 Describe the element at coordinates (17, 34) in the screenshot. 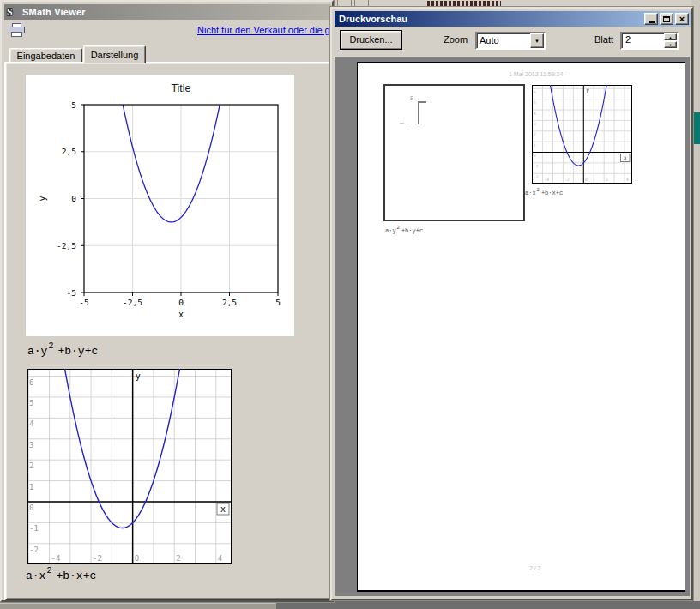

I see `print-icon-paper-out` at that location.